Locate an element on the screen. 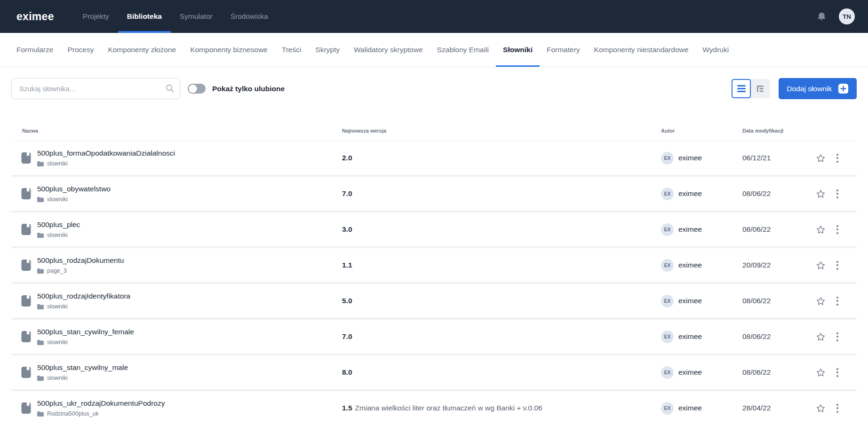 The width and height of the screenshot is (868, 425). folder-name: slowniki is located at coordinates (57, 199).